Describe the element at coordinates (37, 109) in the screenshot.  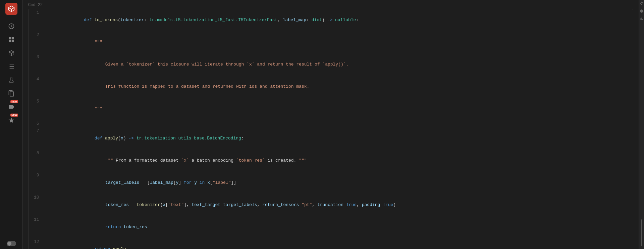
I see `line-num-5: 5` at that location.